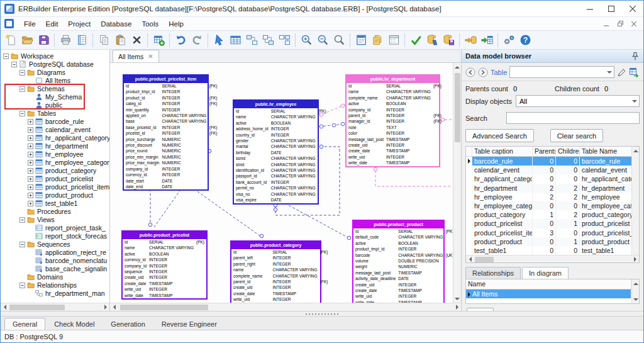 The width and height of the screenshot is (644, 343). I want to click on display-objects-select: All, so click(577, 101).